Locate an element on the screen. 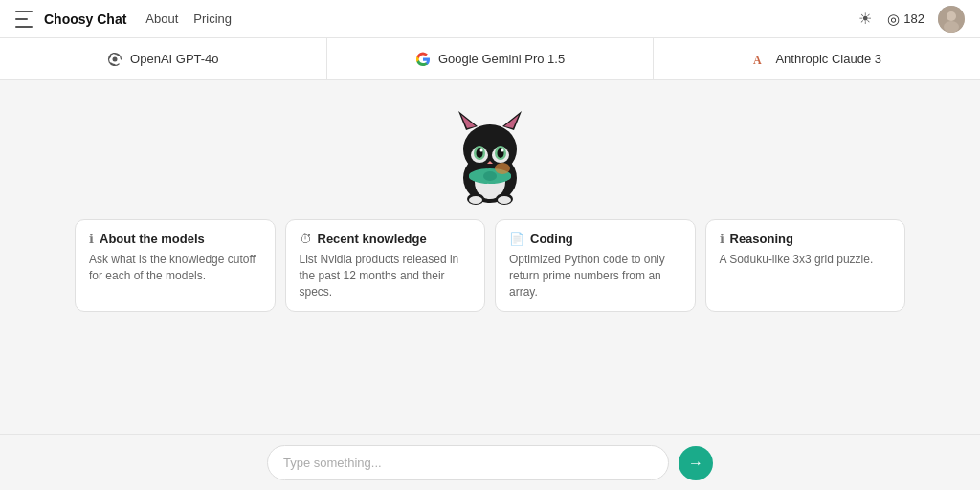 This screenshot has width=980, height=490. nav-link-pricing: Pricing is located at coordinates (212, 19).